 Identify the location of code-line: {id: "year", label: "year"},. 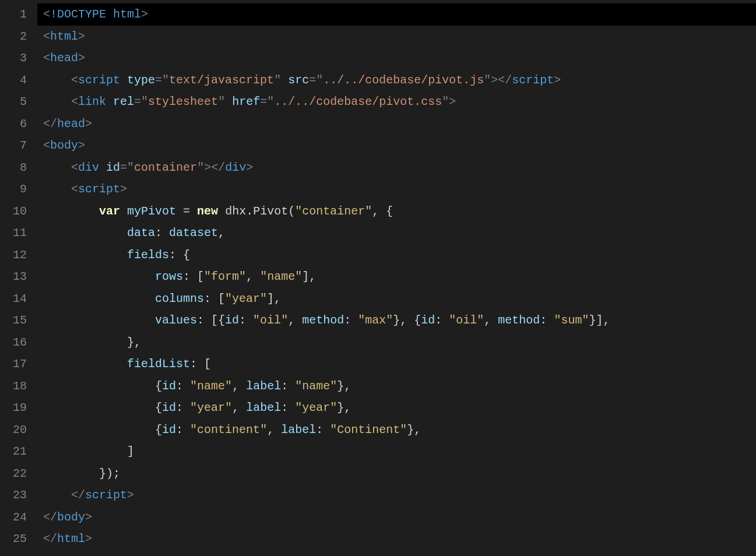
(396, 408).